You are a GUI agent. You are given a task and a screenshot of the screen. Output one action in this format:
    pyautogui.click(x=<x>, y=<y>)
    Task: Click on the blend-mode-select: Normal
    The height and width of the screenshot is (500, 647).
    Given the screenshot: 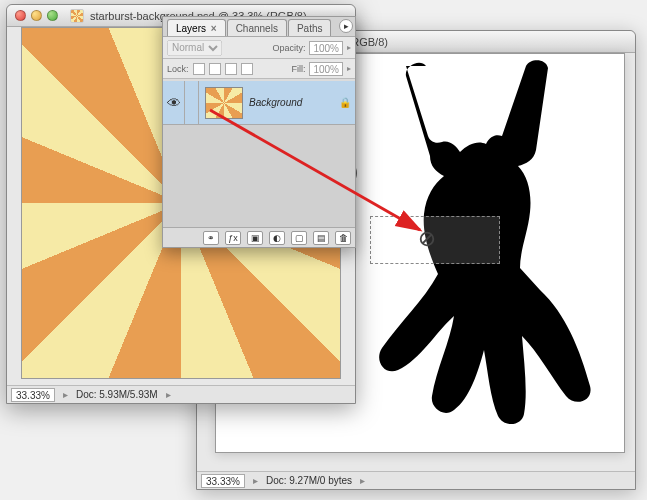 What is the action you would take?
    pyautogui.click(x=194, y=48)
    